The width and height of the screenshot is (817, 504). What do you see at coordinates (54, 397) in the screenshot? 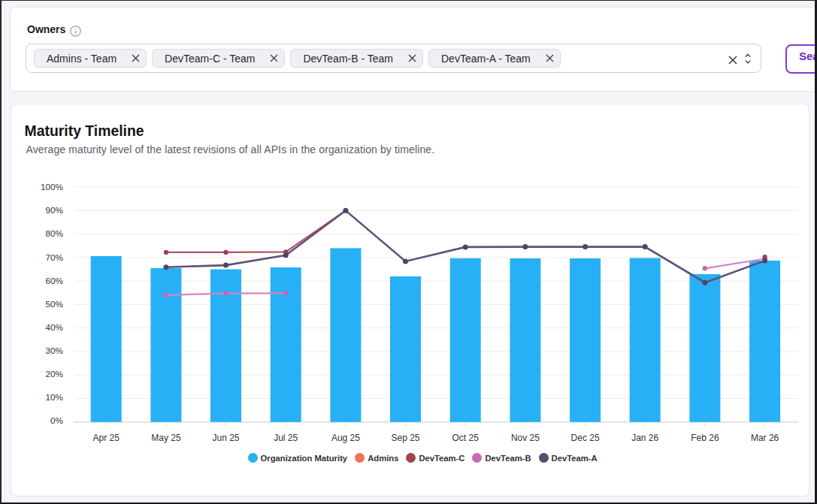
I see `svg-text: 10%` at bounding box center [54, 397].